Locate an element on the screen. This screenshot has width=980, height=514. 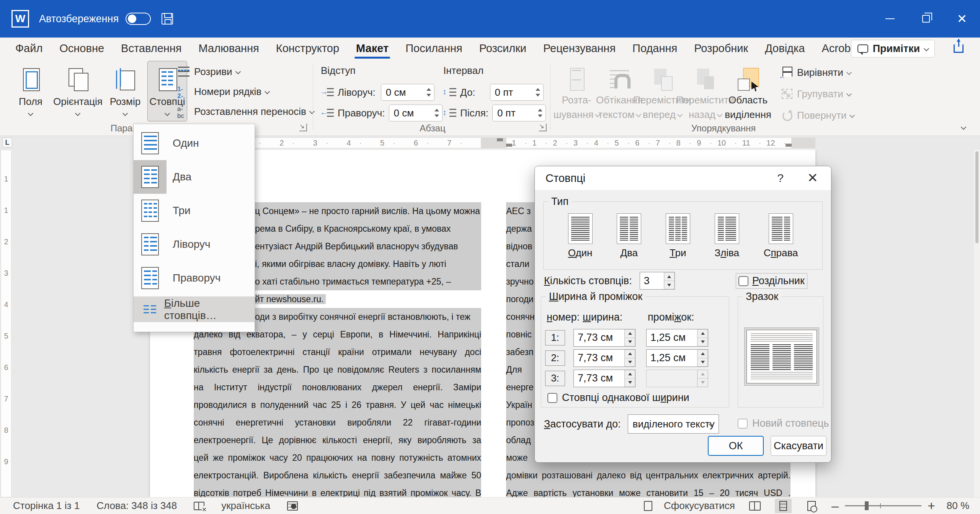
separator-checkbox: Роздільник is located at coordinates (772, 281).